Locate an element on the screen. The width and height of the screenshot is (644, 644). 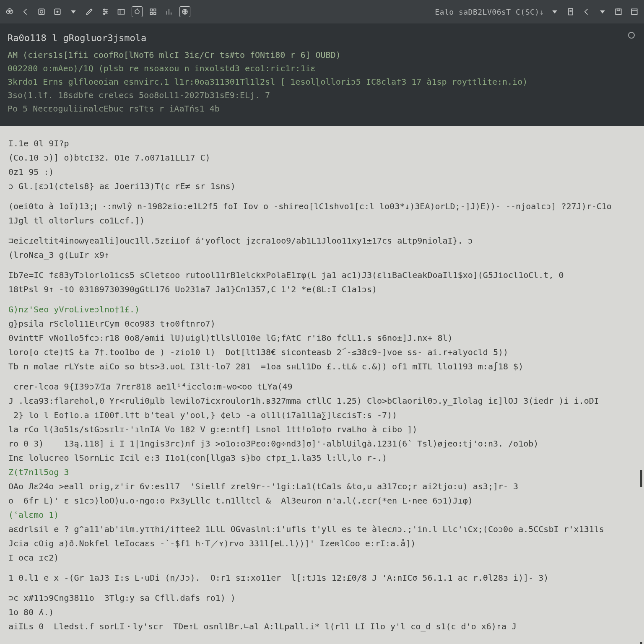
output-line: I.1e 0l 9I?p is located at coordinates (322, 143).